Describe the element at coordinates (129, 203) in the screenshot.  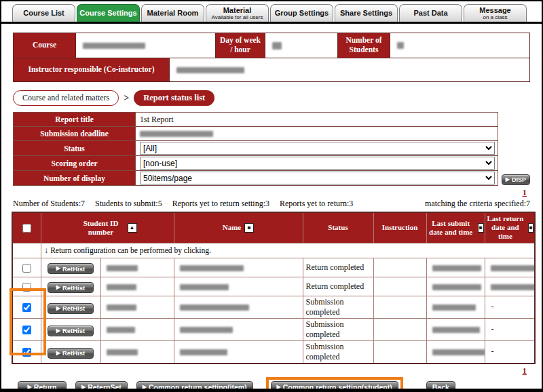
I see `stats-item: Students to submit:5` at that location.